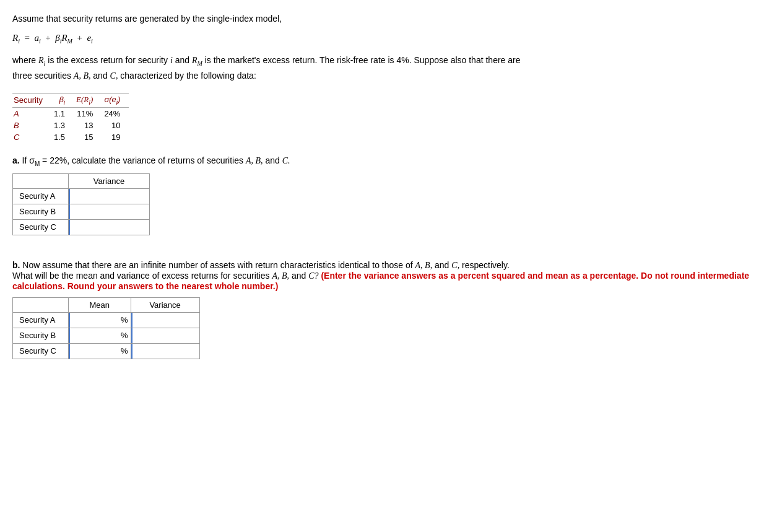  What do you see at coordinates (115, 100) in the screenshot?
I see `col-sigma: σ(ei)` at bounding box center [115, 100].